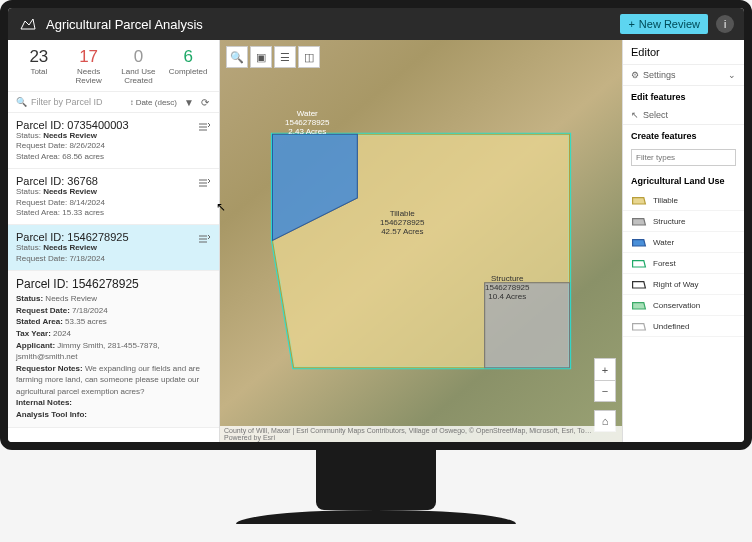 The height and width of the screenshot is (542, 752). I want to click on editor-panel: Editor ⚙ Settings ⌄ Edit features ↖ Sele…, so click(683, 241).